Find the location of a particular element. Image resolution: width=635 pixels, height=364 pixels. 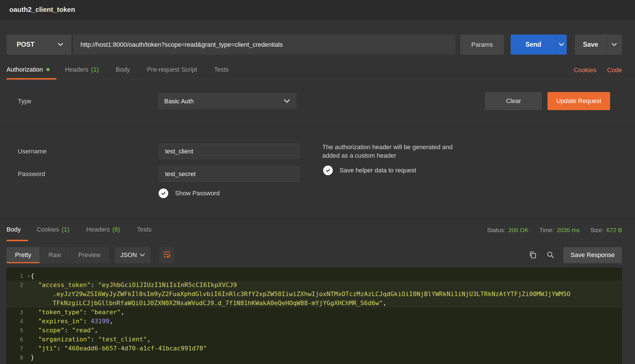

code-line-text: TFkNzgiLCJjbGllbnRfaWQiOiJ0ZXN0X2NsaWVud… is located at coordinates (208, 303).